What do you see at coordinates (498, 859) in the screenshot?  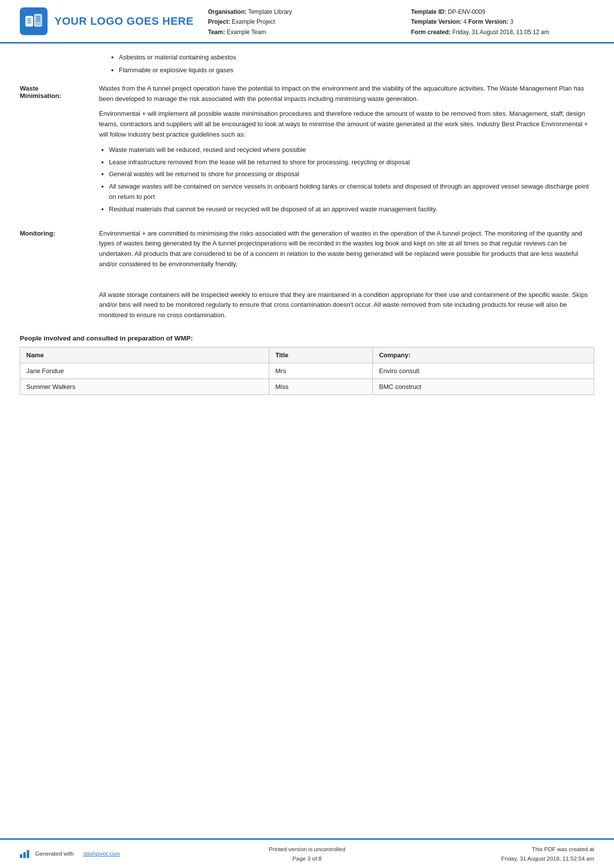 I see `footer-pdf-date: Friday, 31 August 2018, 11:52:54 am` at bounding box center [498, 859].